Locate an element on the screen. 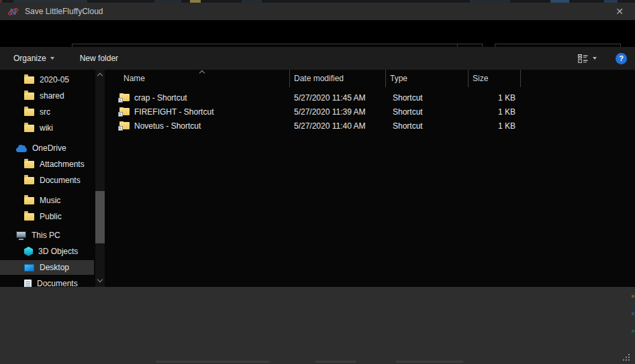 This screenshot has height=364, width=635. sidebar-item-label: OneDrive is located at coordinates (50, 148).